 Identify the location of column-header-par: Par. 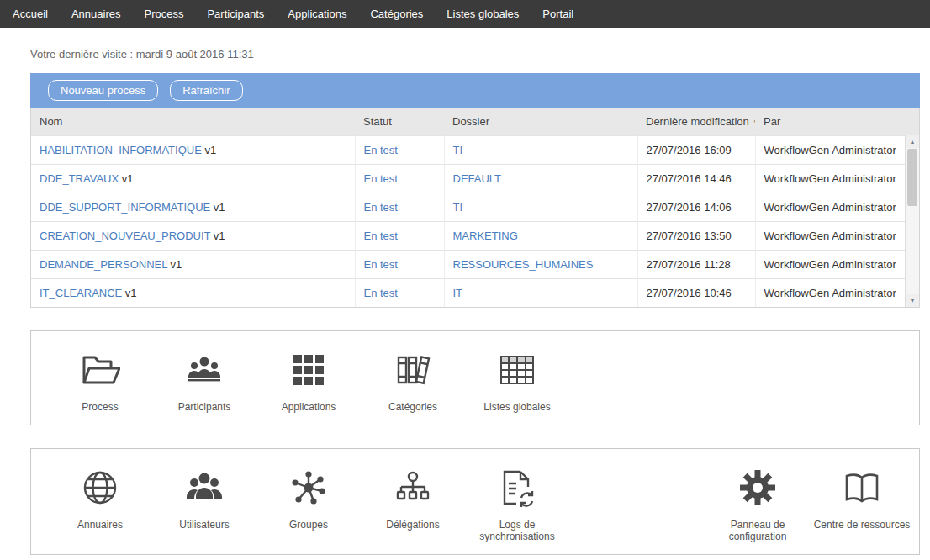
(838, 121).